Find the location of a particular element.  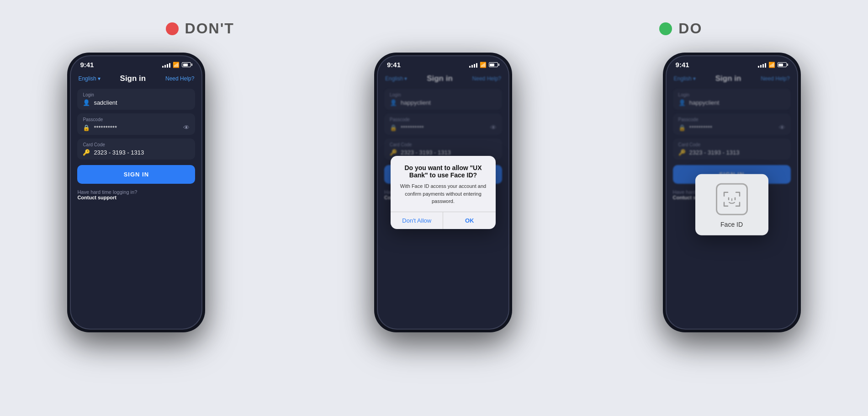

cardcode-field-1: Card Code 🔑 2323 - 3193 - 1313 is located at coordinates (136, 149).